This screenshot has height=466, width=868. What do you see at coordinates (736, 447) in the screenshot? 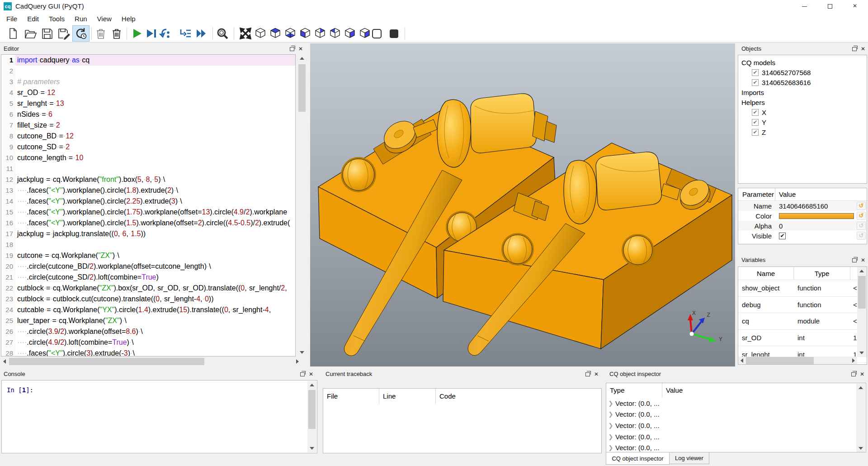
I see `inspector-row-4: ❯Vector: (0.0, ...` at bounding box center [736, 447].